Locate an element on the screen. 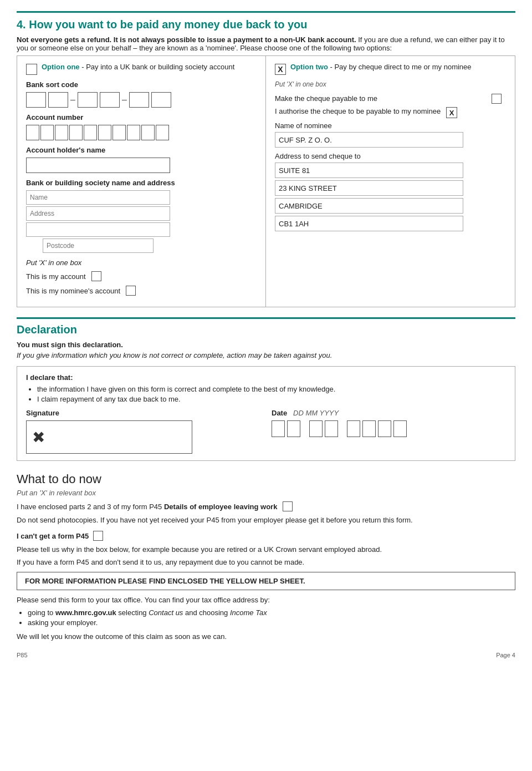 The image size is (532, 771). this-my-account-checkbox is located at coordinates (96, 276).